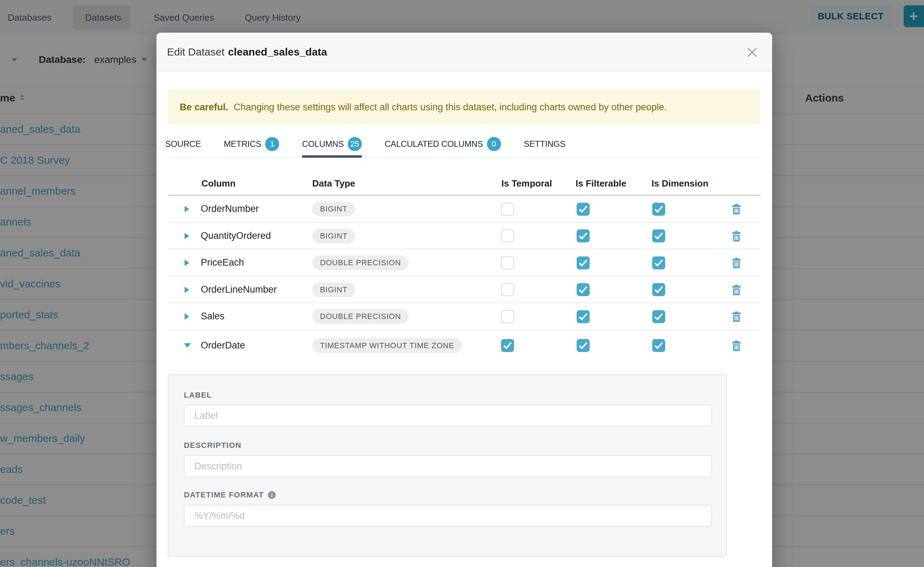 This screenshot has width=924, height=567. What do you see at coordinates (247, 52) in the screenshot?
I see `modal-title: Edit Dataset cleaned_sales_data` at bounding box center [247, 52].